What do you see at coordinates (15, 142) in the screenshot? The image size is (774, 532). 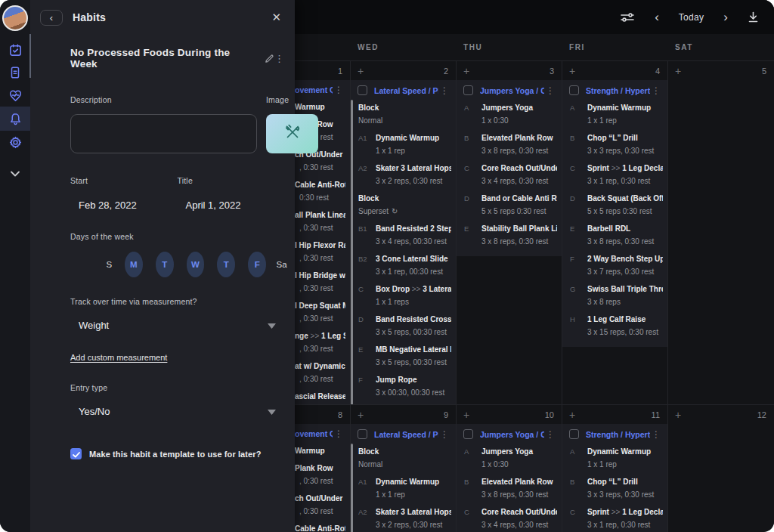 I see `sidebar-item-settings` at bounding box center [15, 142].